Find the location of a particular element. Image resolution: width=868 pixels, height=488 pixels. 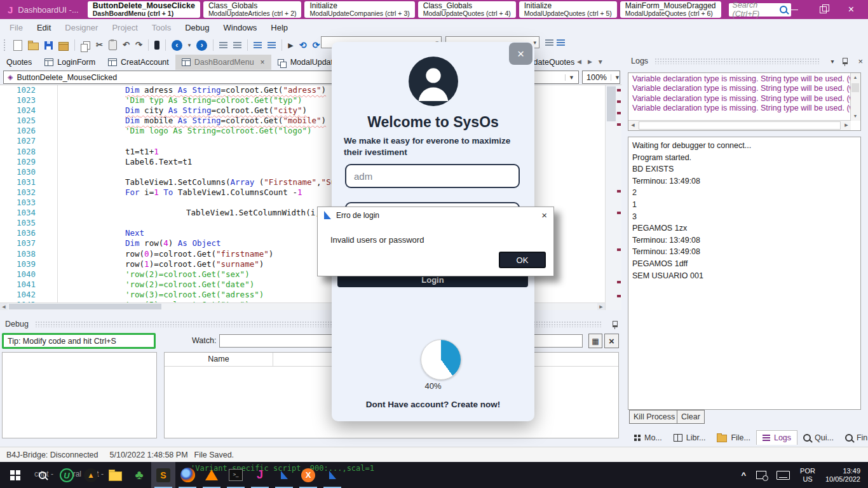

close-button: × is located at coordinates (851, 10).